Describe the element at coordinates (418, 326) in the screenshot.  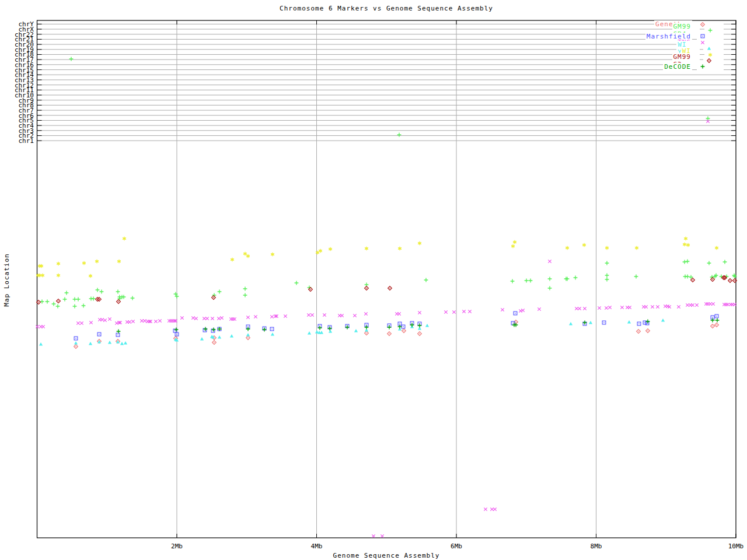
I see `series-decode` at that location.